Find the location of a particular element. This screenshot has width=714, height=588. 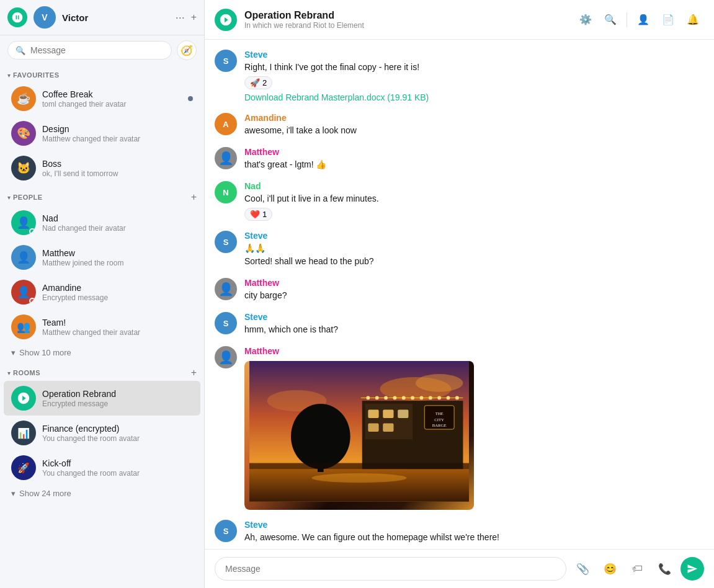

chat-input-area: 📎 😊 🏷 📞 is located at coordinates (459, 568).